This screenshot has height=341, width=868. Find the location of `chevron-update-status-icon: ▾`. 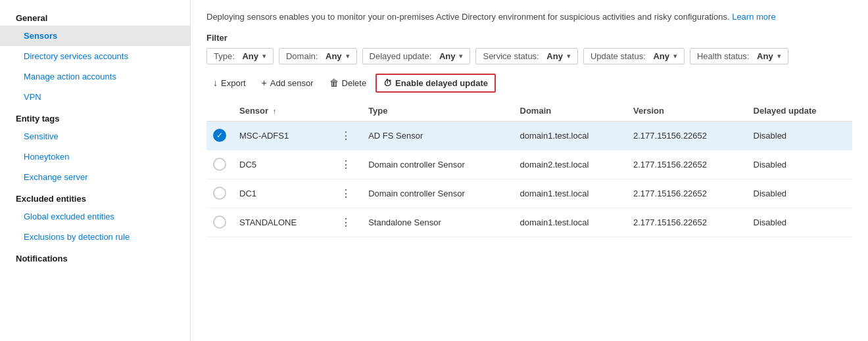

chevron-update-status-icon: ▾ is located at coordinates (675, 57).